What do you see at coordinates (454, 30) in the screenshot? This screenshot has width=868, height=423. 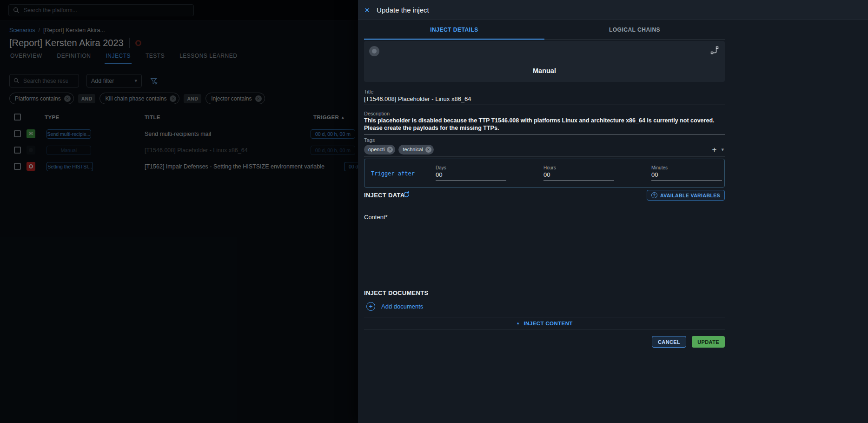 I see `tab-inject-details: INJECT DETAILS` at bounding box center [454, 30].